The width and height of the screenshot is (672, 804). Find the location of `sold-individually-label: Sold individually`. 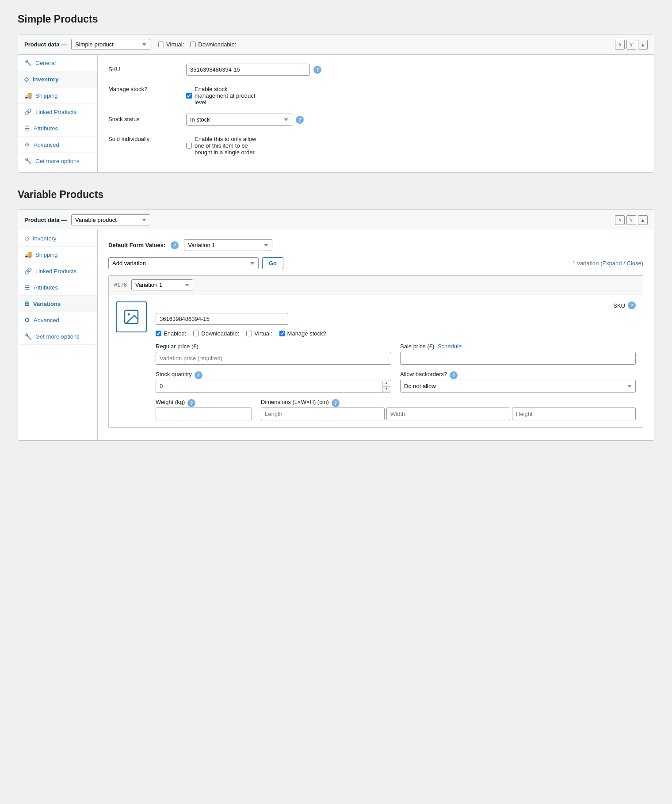

sold-individually-label: Sold individually is located at coordinates (144, 138).